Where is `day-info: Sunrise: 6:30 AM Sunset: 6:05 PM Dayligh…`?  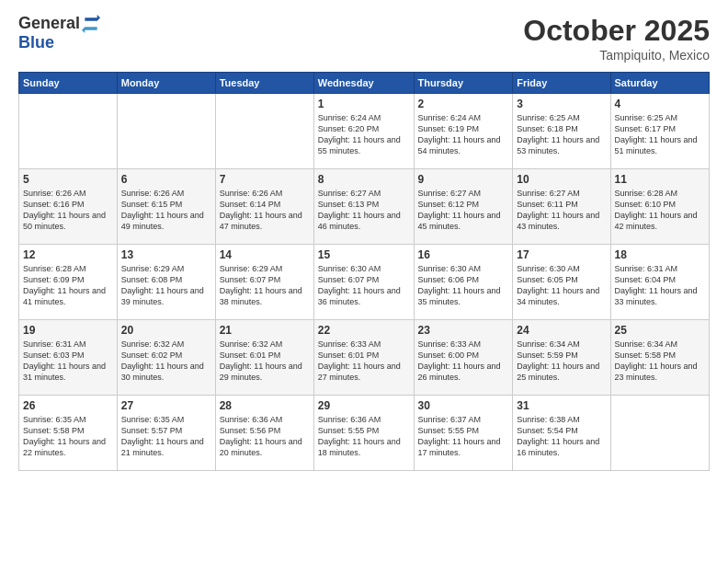
day-info: Sunrise: 6:30 AM Sunset: 6:05 PM Dayligh… is located at coordinates (561, 285).